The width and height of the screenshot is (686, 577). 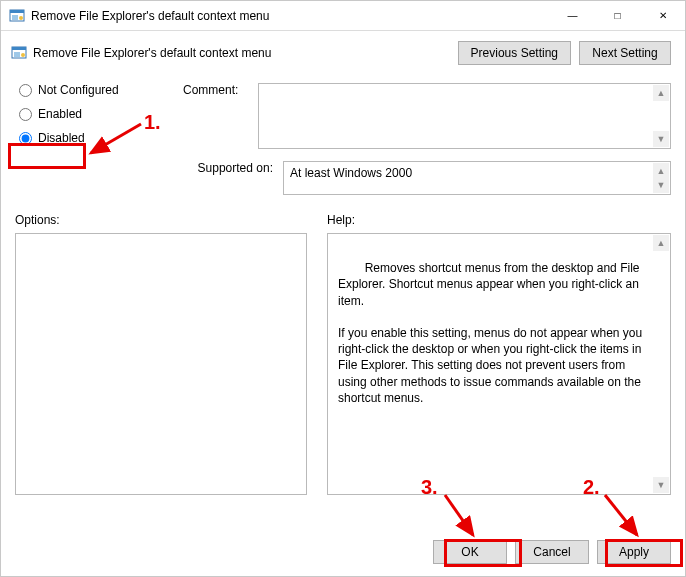 What do you see at coordinates (85, 119) in the screenshot?
I see `radio-group: Not Configured Enabled Disabled` at bounding box center [85, 119].